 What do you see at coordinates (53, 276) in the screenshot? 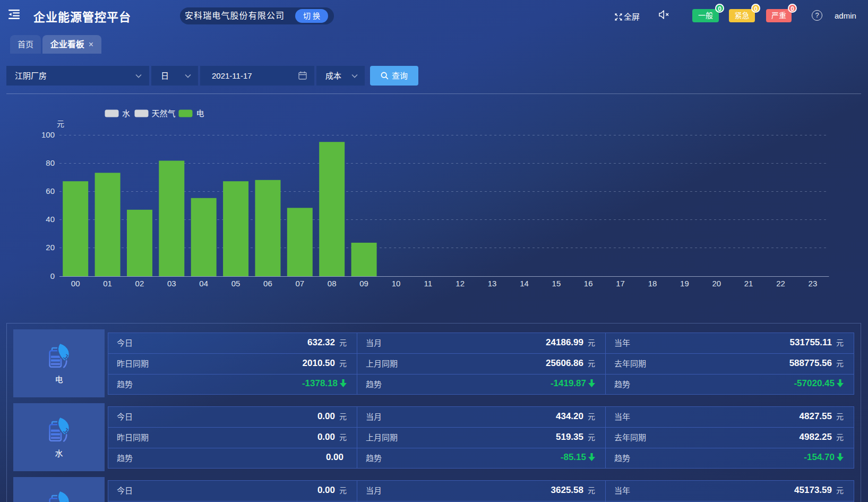
I see `svg-text: 0` at bounding box center [53, 276].